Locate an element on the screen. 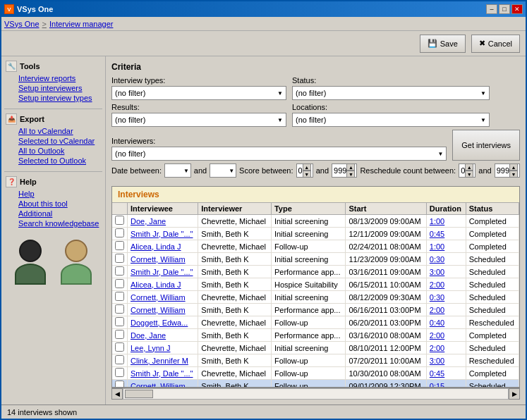 This screenshot has width=527, height=420. row-duration: 3:00 is located at coordinates (446, 272).